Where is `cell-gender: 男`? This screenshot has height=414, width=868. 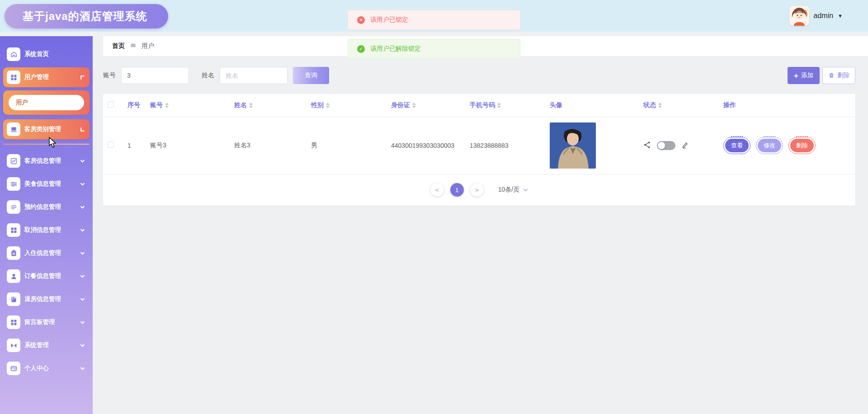 cell-gender: 男 is located at coordinates (346, 146).